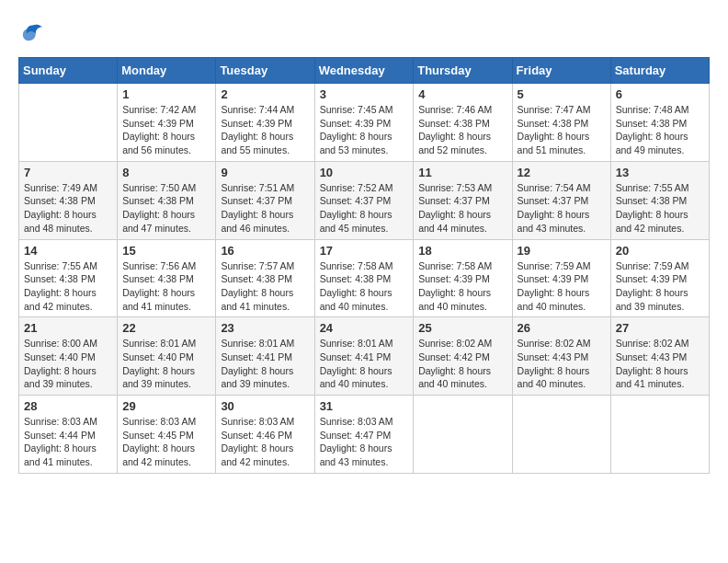 The height and width of the screenshot is (563, 728). I want to click on day-info: Sunrise: 7:42 AMSunset: 4:39 PMDaylight:…, so click(166, 131).